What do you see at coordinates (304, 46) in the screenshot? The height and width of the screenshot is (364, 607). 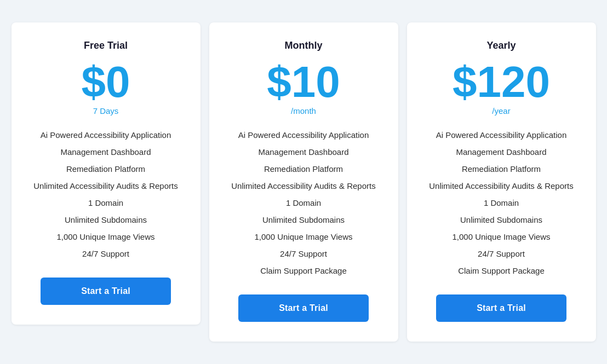 I see `plan-name: Monthly` at bounding box center [304, 46].